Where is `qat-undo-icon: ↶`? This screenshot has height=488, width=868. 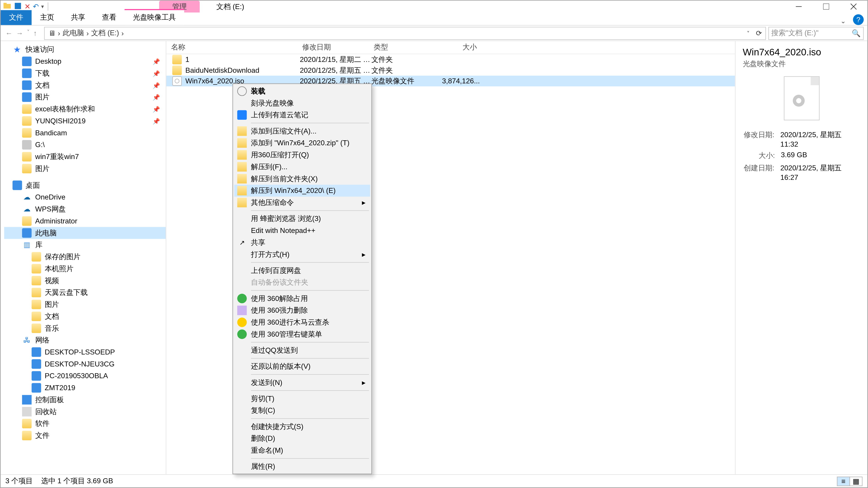
qat-undo-icon: ↶ is located at coordinates (36, 7).